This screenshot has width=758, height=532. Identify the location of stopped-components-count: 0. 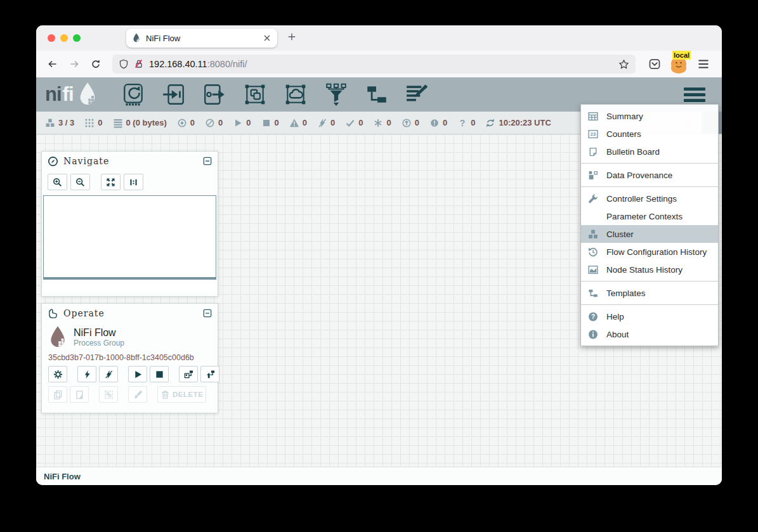
(277, 123).